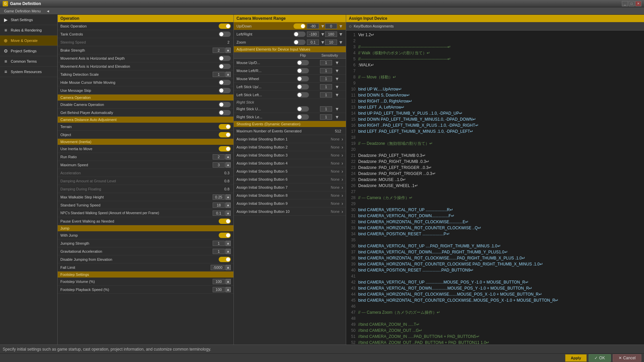  I want to click on cancel-button: ✕ Cancel, so click(627, 358).